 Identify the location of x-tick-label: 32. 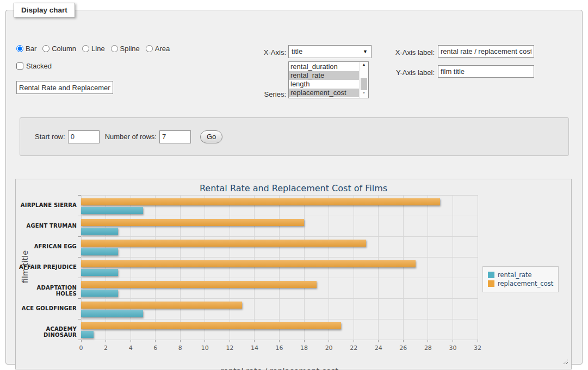
(478, 348).